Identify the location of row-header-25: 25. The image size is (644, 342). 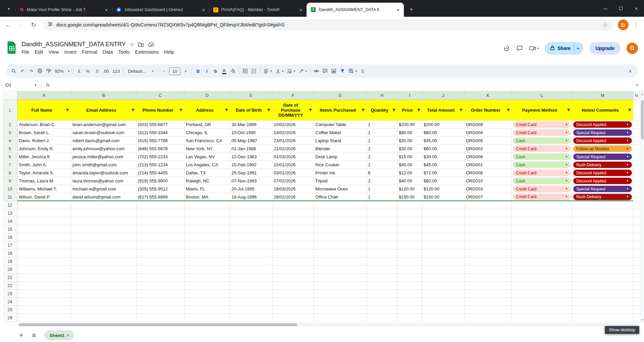
(10, 310).